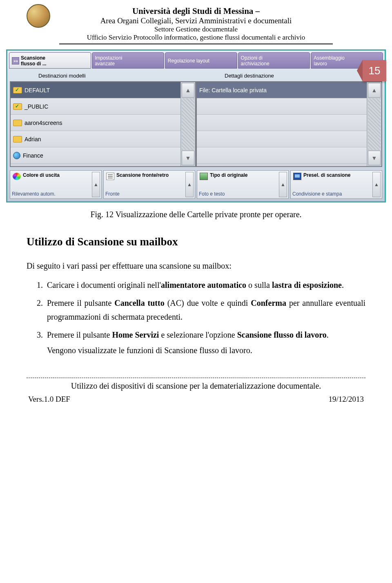 The image size is (392, 583). I want to click on model-item-finance: Finance, so click(96, 156).